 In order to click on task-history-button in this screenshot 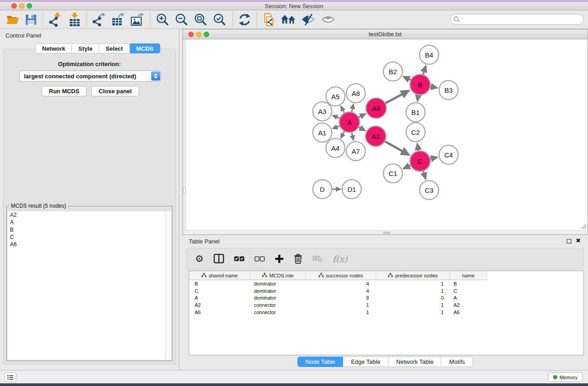, I will do `click(10, 377)`.